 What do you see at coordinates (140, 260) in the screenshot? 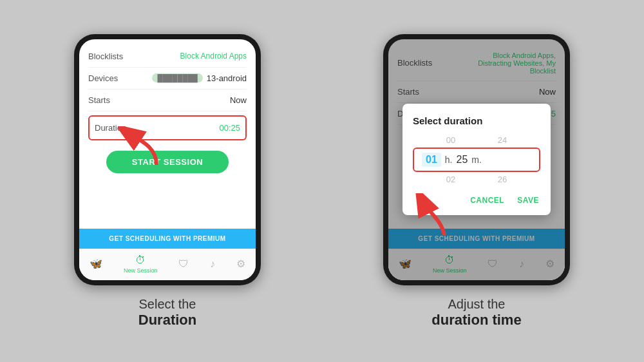
I see `timer-icon: ⏱` at bounding box center [140, 260].